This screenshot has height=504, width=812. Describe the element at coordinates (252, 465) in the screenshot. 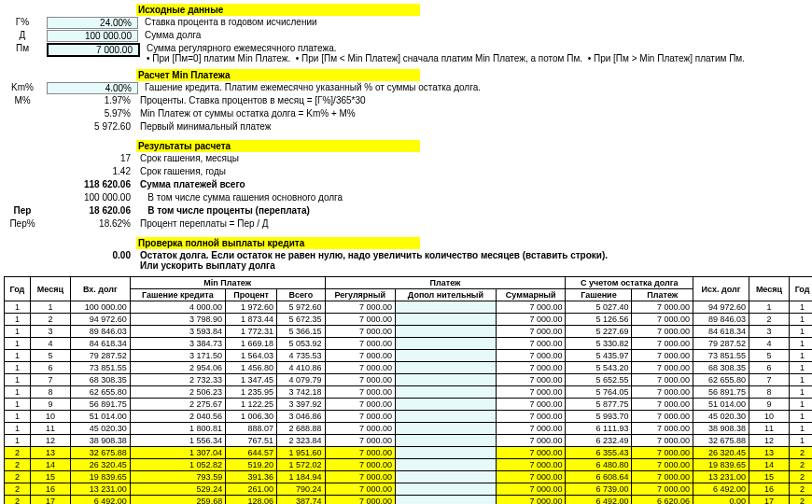

I see `cell: 519.20` at that location.